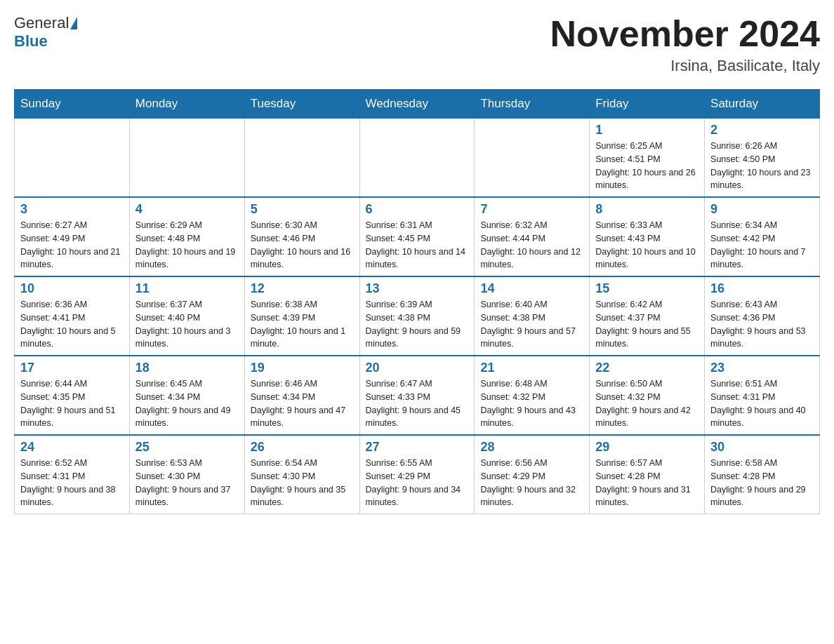 Image resolution: width=834 pixels, height=644 pixels. I want to click on day-number: 27, so click(417, 448).